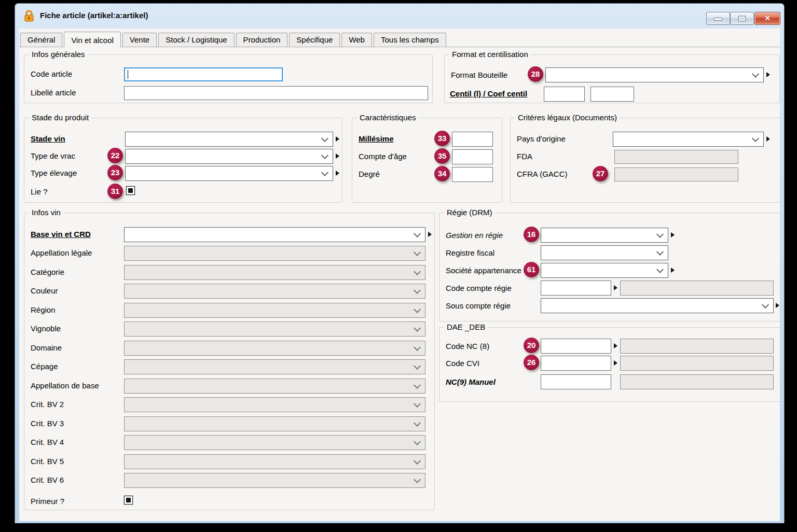 The width and height of the screenshot is (797, 532). I want to click on categorie-combobox, so click(275, 273).